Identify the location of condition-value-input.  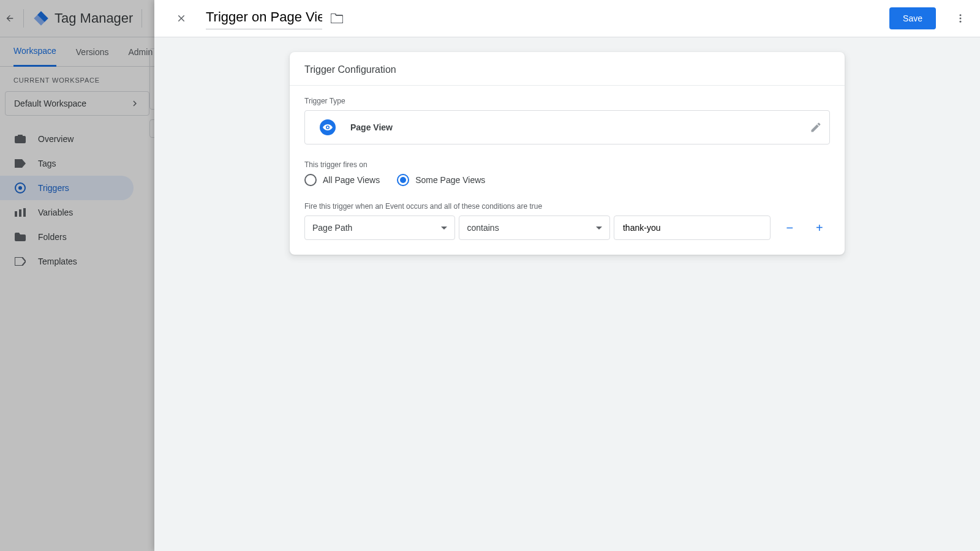
(692, 228).